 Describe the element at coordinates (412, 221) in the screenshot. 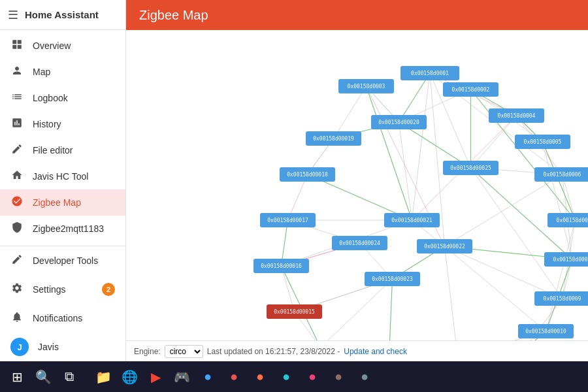

I see `svg-text: 0x00158d00021` at that location.